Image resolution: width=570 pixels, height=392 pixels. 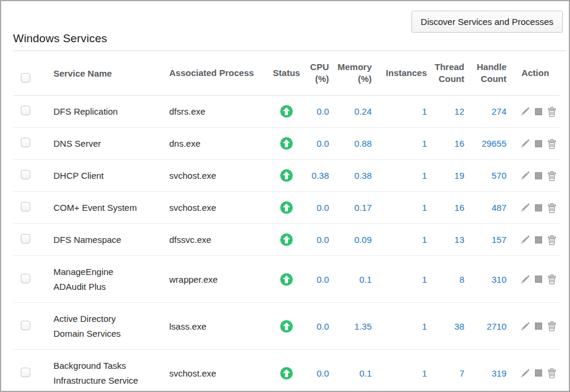 What do you see at coordinates (100, 326) in the screenshot?
I see `service-name: Active Directory Domain Services` at bounding box center [100, 326].